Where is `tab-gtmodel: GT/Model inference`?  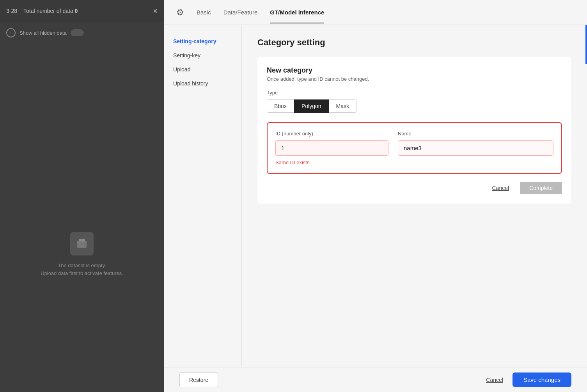
tab-gtmodel: GT/Model inference is located at coordinates (297, 12).